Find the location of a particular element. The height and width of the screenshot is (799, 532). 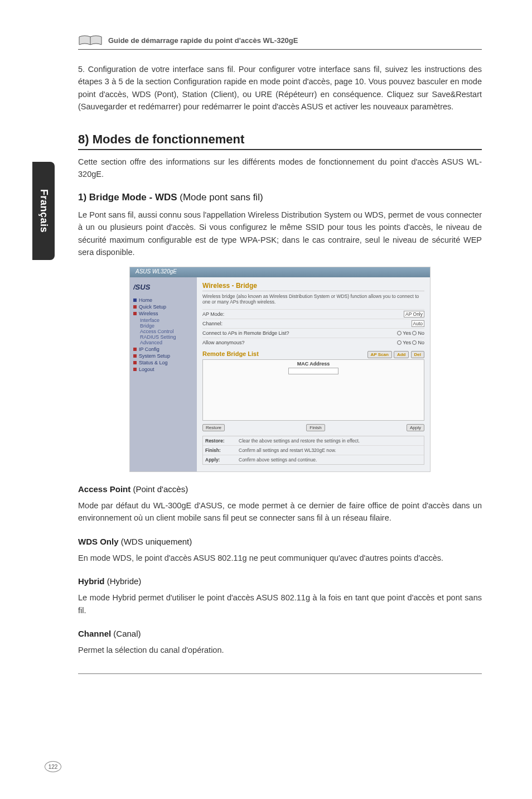

sidebar-item-label: IP Config is located at coordinates (149, 349).